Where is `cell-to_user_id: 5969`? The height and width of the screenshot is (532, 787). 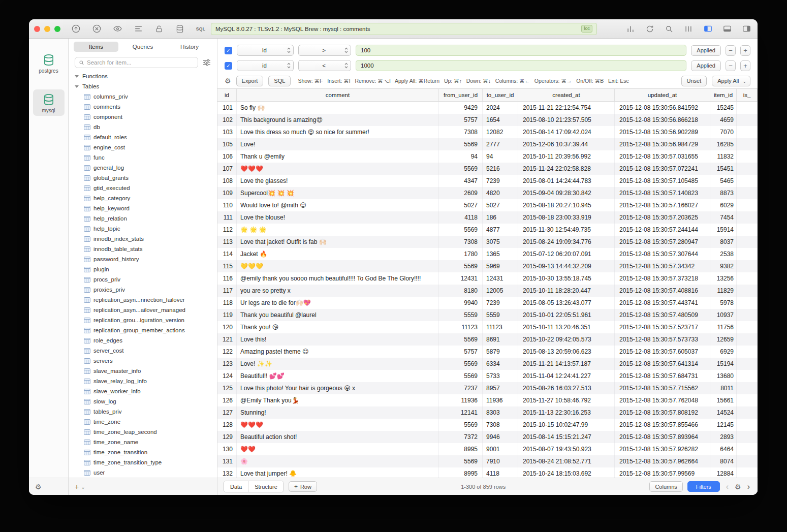
cell-to_user_id: 5969 is located at coordinates (500, 266).